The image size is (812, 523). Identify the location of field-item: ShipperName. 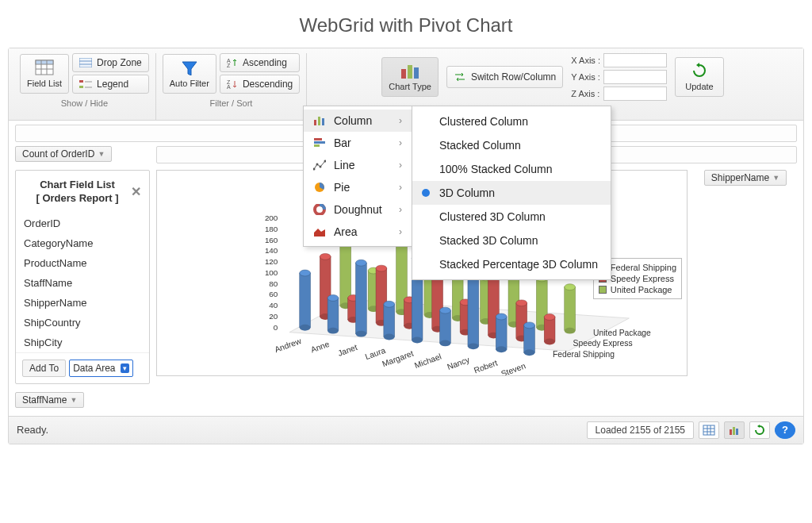
(82, 303).